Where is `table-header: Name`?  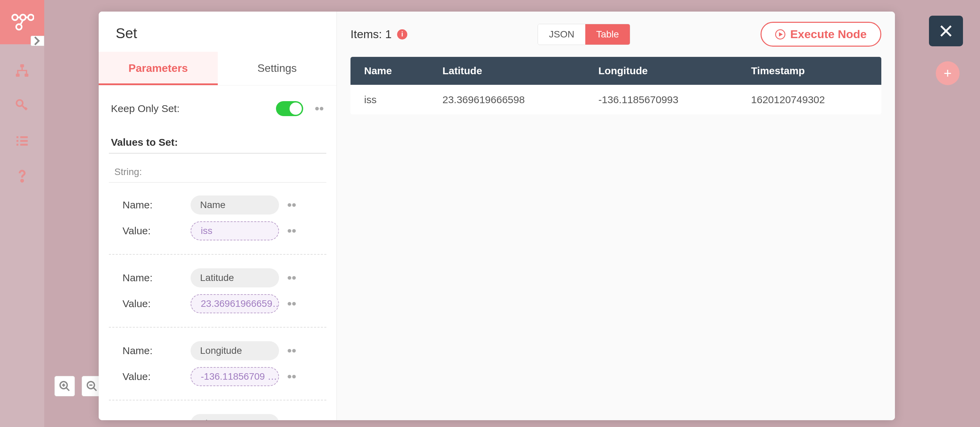 table-header: Name is located at coordinates (390, 71).